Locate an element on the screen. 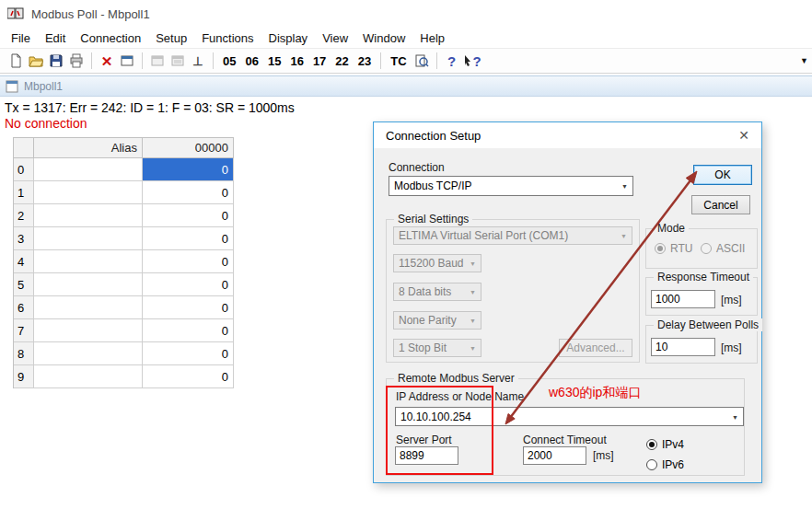 The image size is (812, 532). delete-x-icon: ✕ is located at coordinates (107, 61).